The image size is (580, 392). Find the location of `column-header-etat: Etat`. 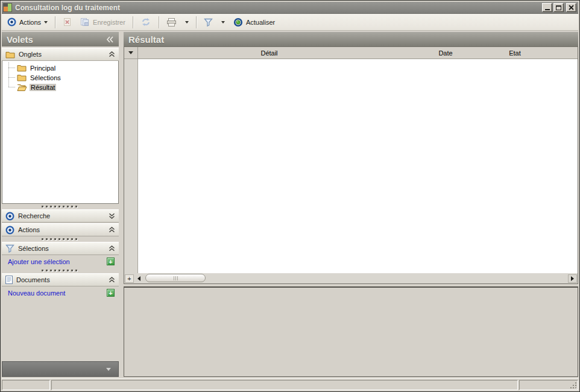

column-header-etat: Etat is located at coordinates (515, 53).